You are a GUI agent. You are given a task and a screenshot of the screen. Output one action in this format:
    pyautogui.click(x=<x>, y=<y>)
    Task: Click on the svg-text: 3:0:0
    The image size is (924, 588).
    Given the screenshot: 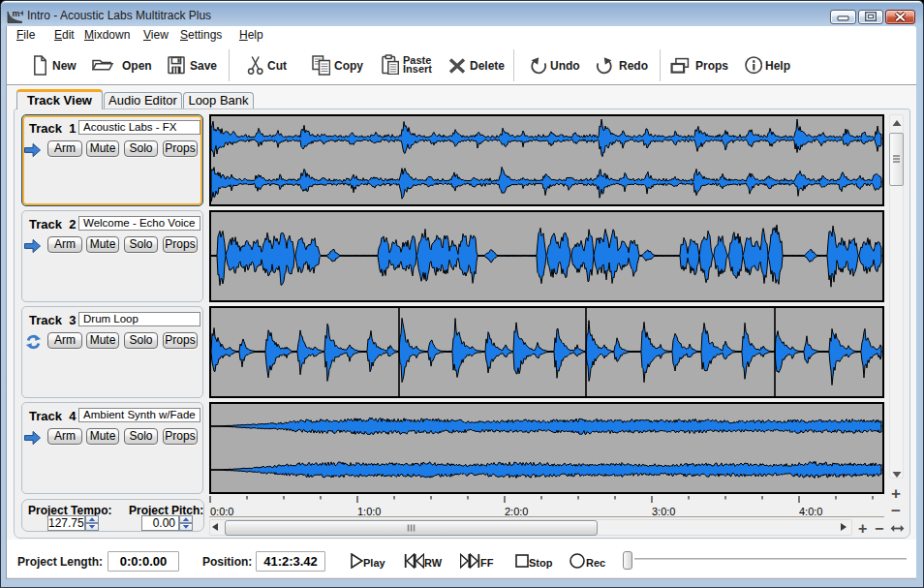 What is the action you would take?
    pyautogui.click(x=663, y=511)
    